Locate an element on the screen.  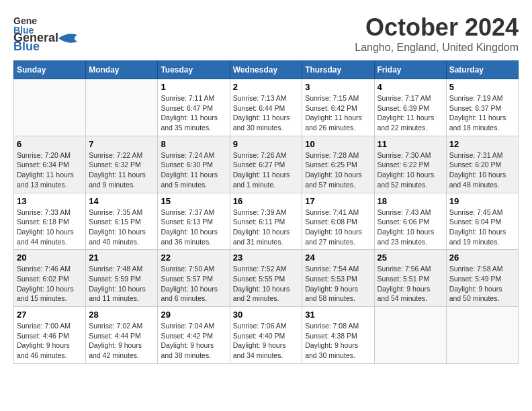
day-number: 23 is located at coordinates (266, 258).